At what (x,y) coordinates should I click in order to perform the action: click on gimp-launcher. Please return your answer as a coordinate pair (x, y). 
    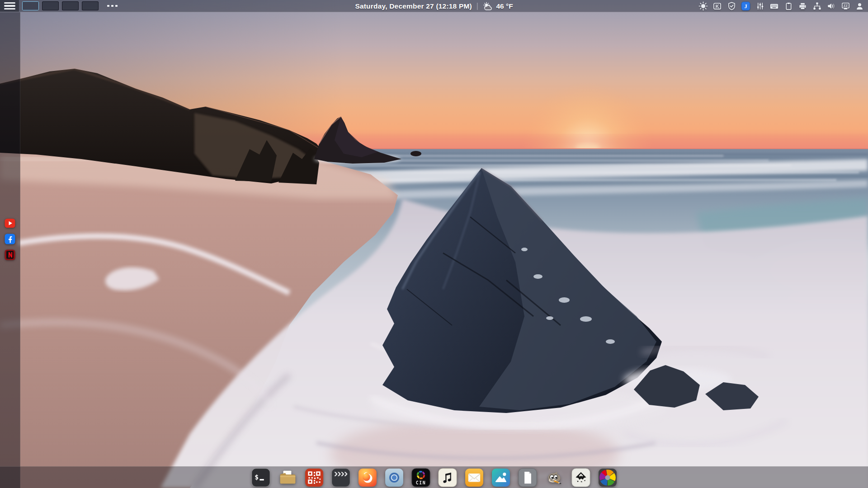
    Looking at the image, I should click on (554, 478).